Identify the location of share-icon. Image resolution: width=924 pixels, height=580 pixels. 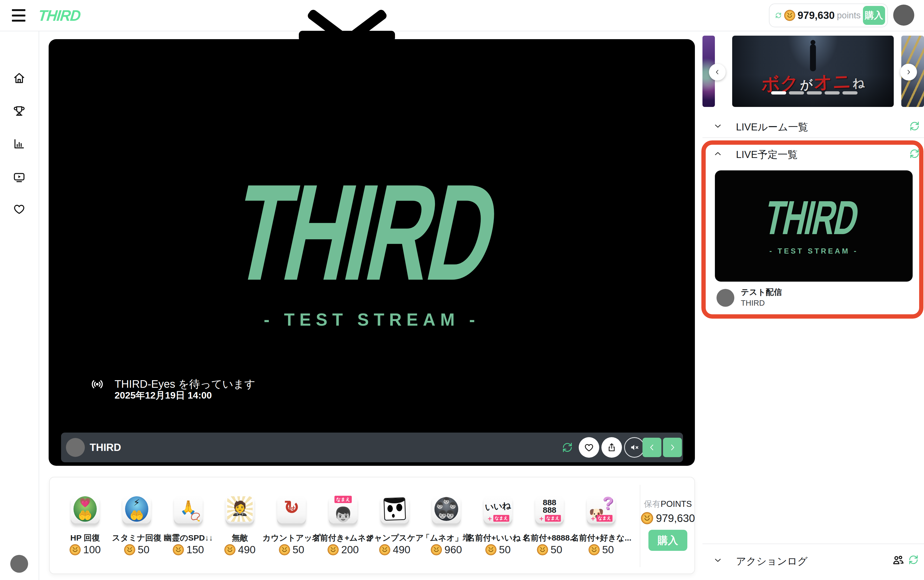
(612, 447).